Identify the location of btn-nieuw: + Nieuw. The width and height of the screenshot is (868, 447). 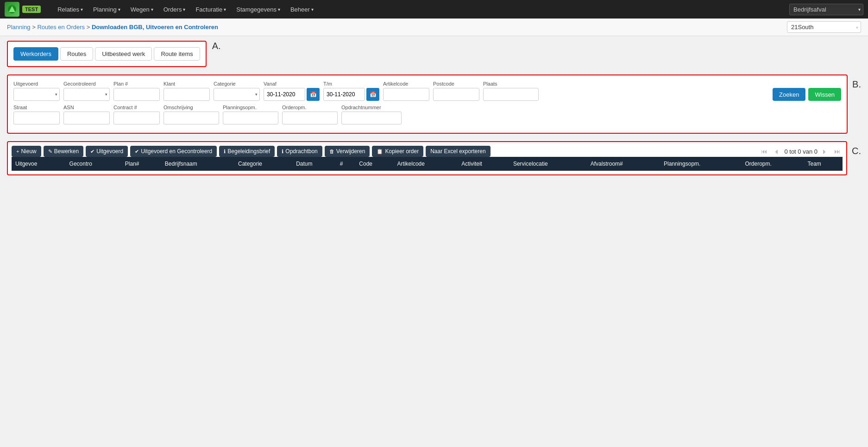
(26, 151).